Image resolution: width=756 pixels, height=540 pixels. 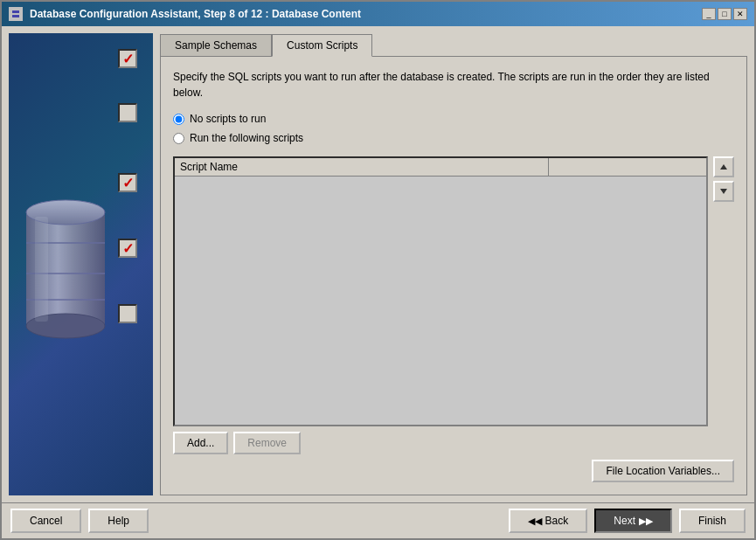 What do you see at coordinates (454, 85) in the screenshot?
I see `description-text: Specify the SQL scripts you want to run …` at bounding box center [454, 85].